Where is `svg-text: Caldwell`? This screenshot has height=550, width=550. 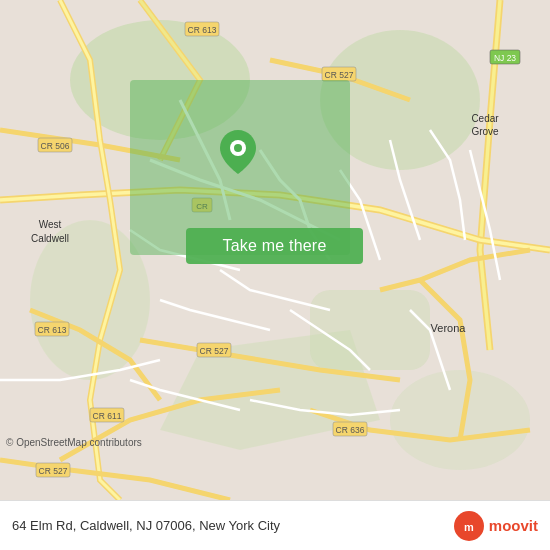 svg-text: Caldwell is located at coordinates (50, 238).